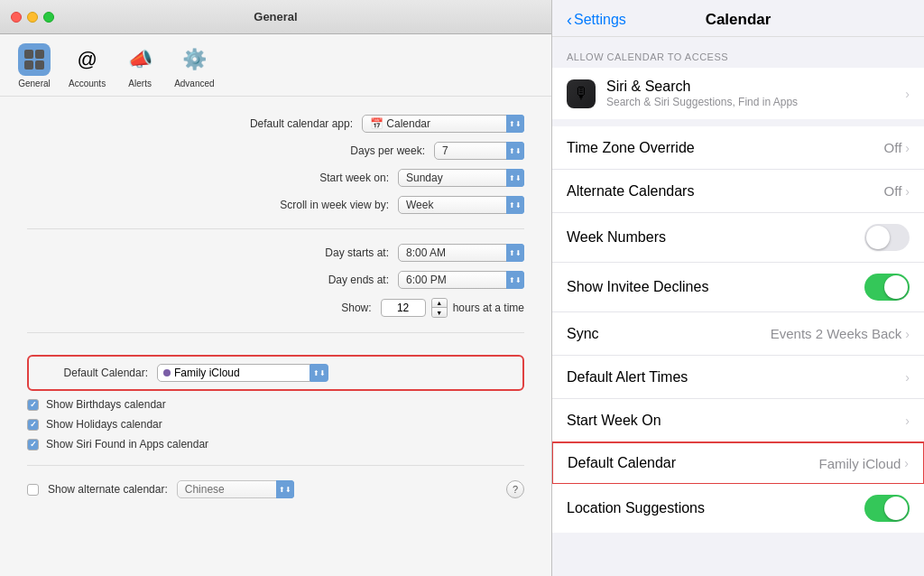 The height and width of the screenshot is (576, 924). Describe the element at coordinates (887, 508) in the screenshot. I see `location-toggle` at that location.